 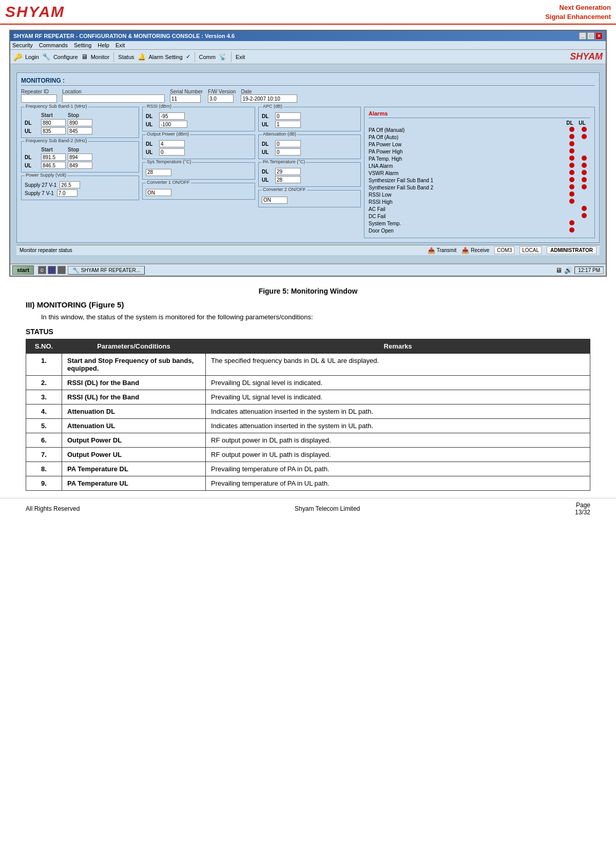 I want to click on alarm-label: Synthesizer Fail Sub Band 2, so click(x=467, y=188).